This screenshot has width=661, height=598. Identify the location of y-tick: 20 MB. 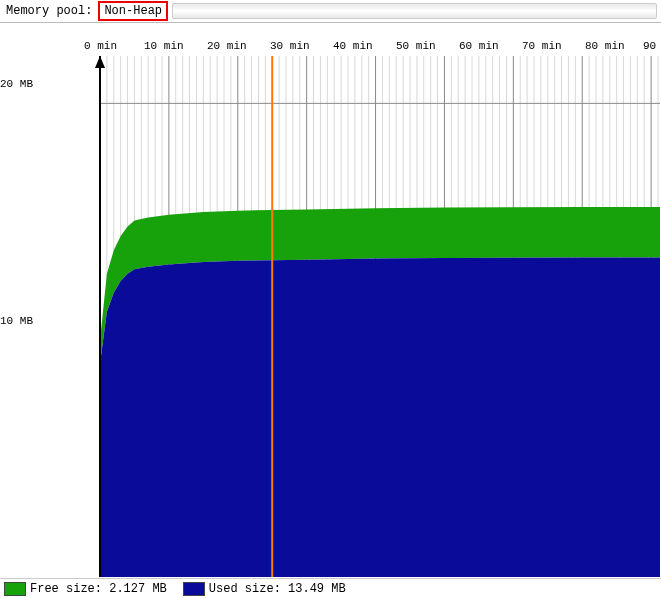
(22, 84).